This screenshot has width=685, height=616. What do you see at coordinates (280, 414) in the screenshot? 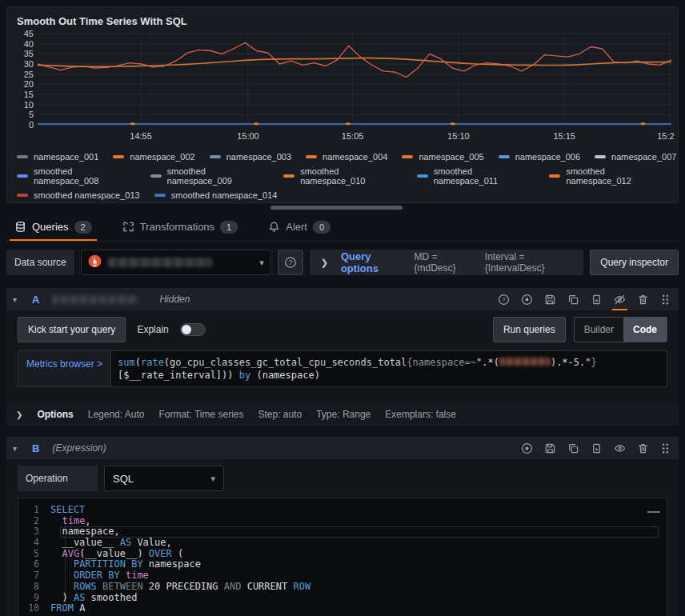
I see `options-summary-item: Step: auto` at bounding box center [280, 414].